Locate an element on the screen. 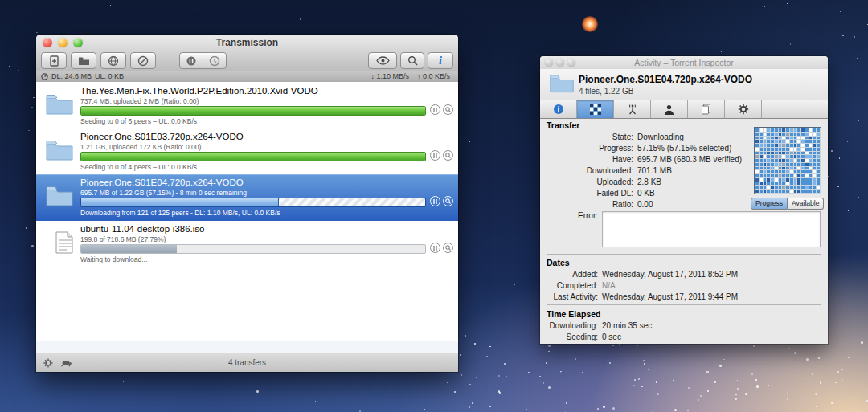  pause-resume-group is located at coordinates (203, 61).